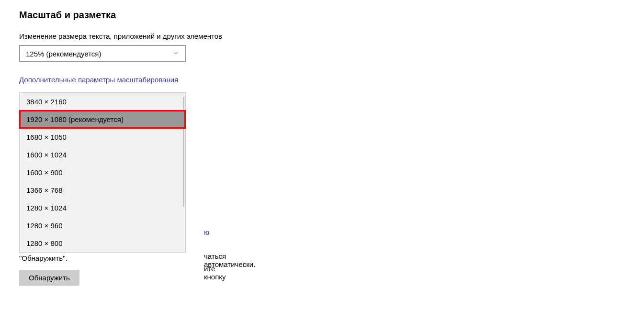 This screenshot has height=321, width=644. Describe the element at coordinates (102, 243) in the screenshot. I see `resolution-option: 1280 × 800` at that location.